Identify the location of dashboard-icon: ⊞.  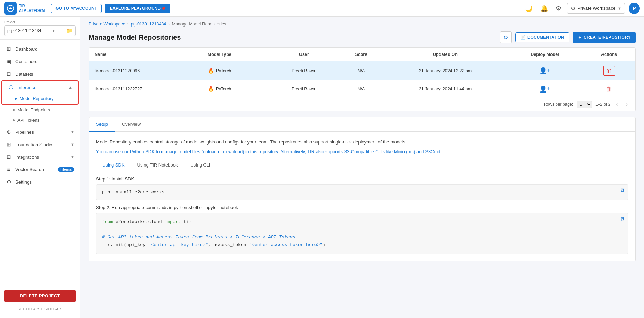
(9, 49).